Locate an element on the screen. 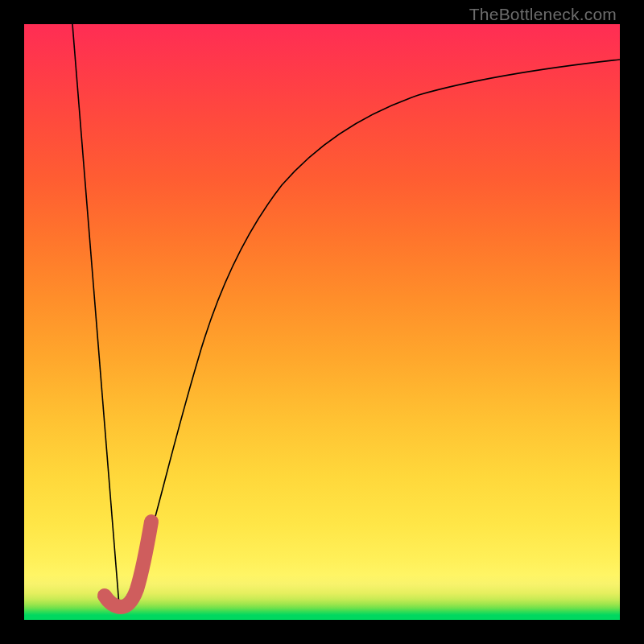 The height and width of the screenshot is (644, 644). watermark-label: TheBottleneck.com is located at coordinates (543, 14).